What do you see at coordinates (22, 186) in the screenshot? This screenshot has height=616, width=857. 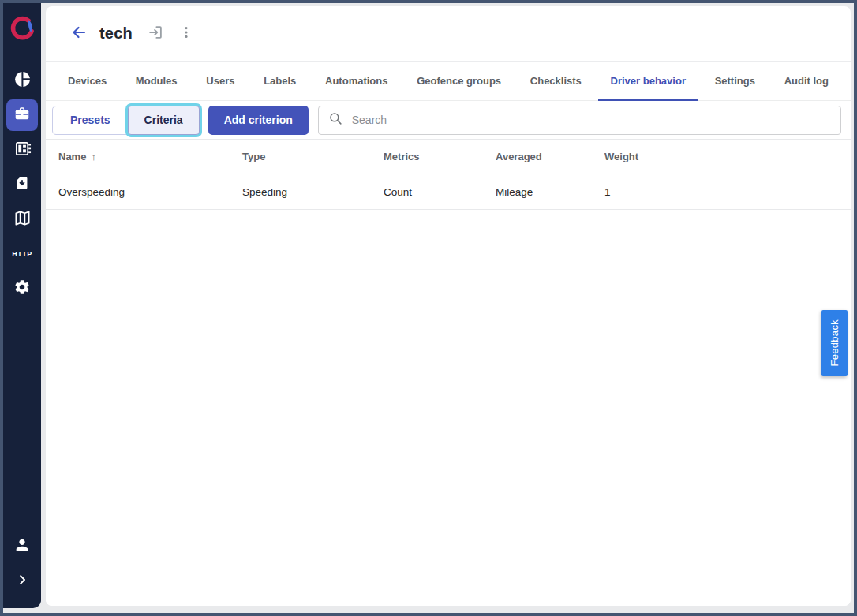 I see `sidebar-nav: HTTP` at bounding box center [22, 186].